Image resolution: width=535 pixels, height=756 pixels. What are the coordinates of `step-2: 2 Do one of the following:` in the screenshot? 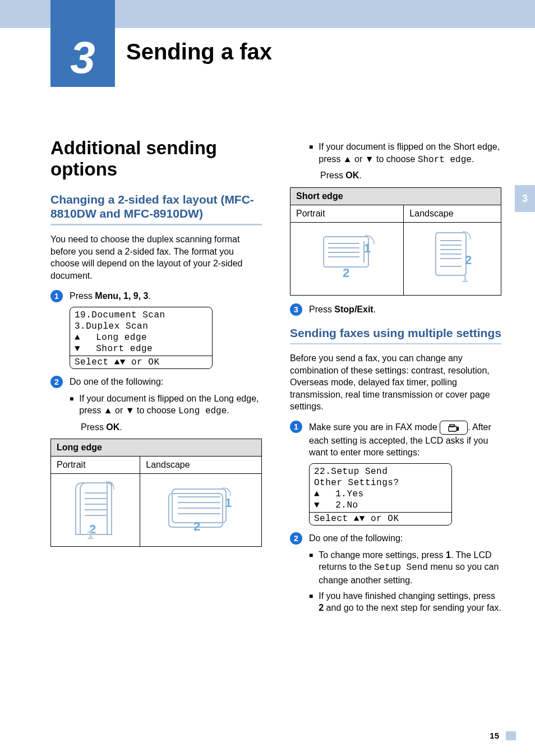 It's located at (156, 382).